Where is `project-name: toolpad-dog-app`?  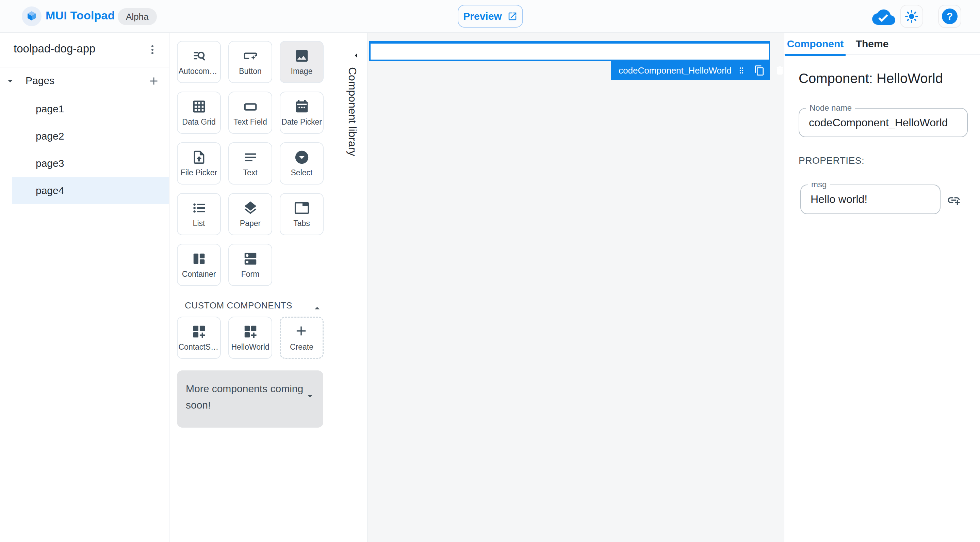
project-name: toolpad-dog-app is located at coordinates (54, 49).